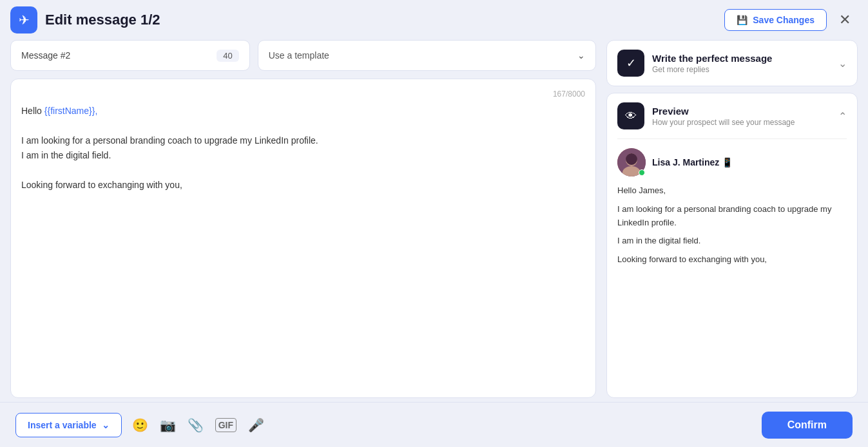 The image size is (868, 447). What do you see at coordinates (742, 20) in the screenshot?
I see `save-icon: 💾` at bounding box center [742, 20].